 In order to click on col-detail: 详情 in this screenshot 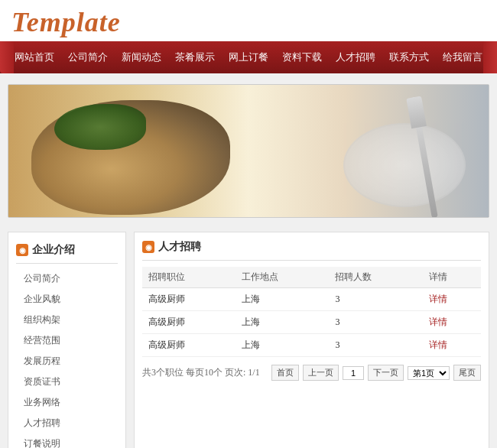, I will do `click(452, 278)`.